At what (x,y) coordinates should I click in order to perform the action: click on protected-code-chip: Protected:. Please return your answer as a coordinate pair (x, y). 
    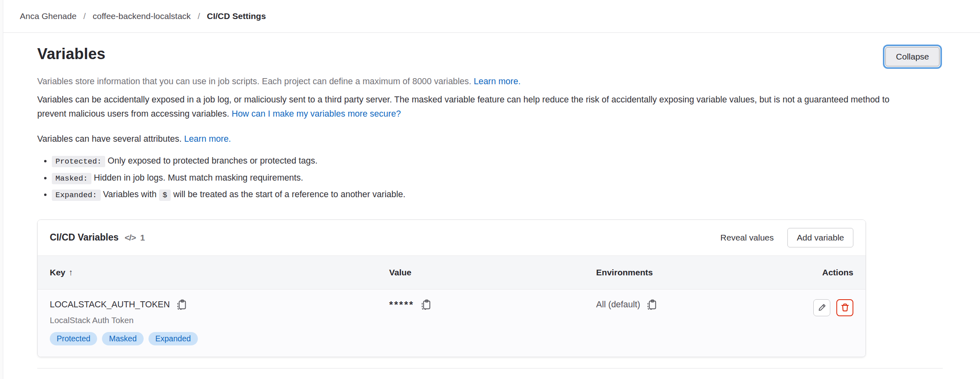
    Looking at the image, I should click on (78, 162).